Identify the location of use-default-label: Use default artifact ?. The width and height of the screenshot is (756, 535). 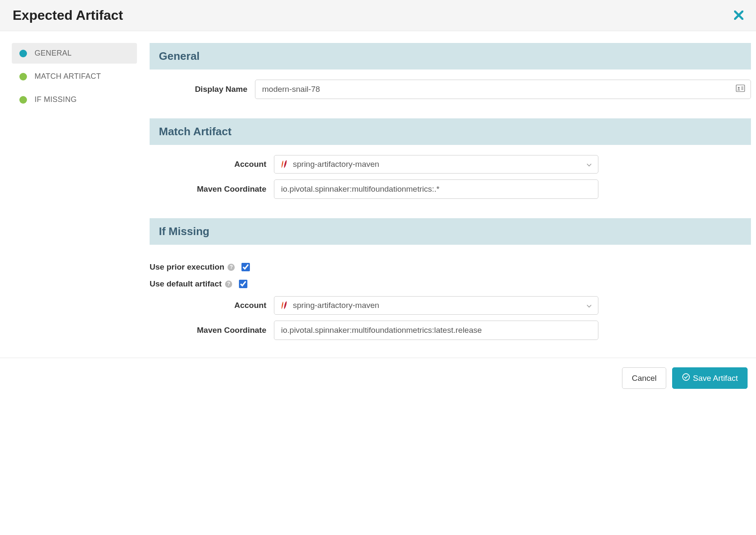
(191, 284).